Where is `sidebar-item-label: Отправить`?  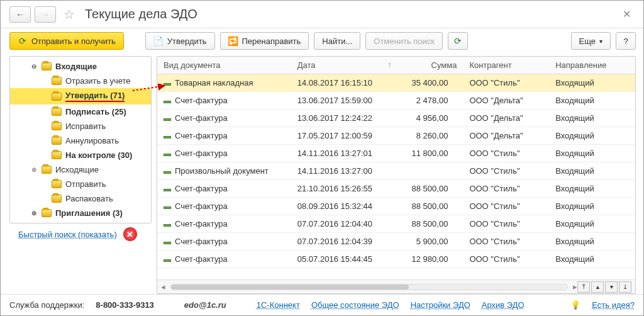
sidebar-item-label: Отправить is located at coordinates (86, 184).